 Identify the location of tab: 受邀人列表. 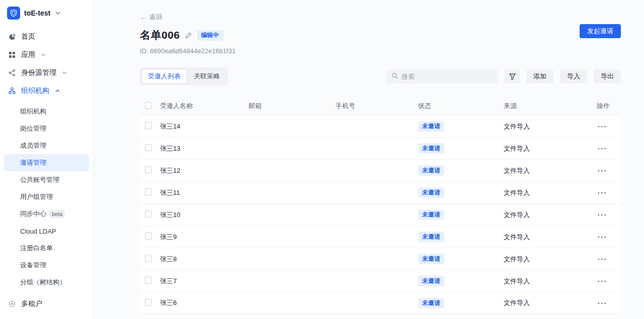
(164, 76).